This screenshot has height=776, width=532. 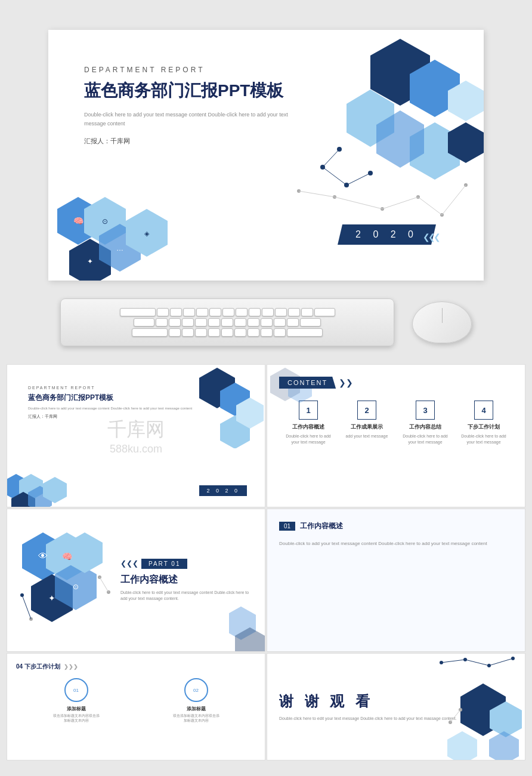 I want to click on slide-title: 蓝色商务部门汇报PPT模板, so click(x=197, y=91).